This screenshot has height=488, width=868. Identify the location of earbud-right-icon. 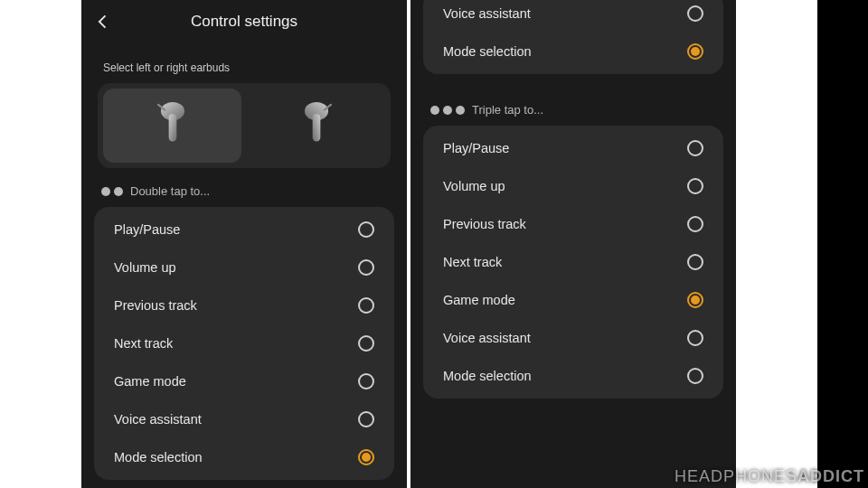
(316, 126).